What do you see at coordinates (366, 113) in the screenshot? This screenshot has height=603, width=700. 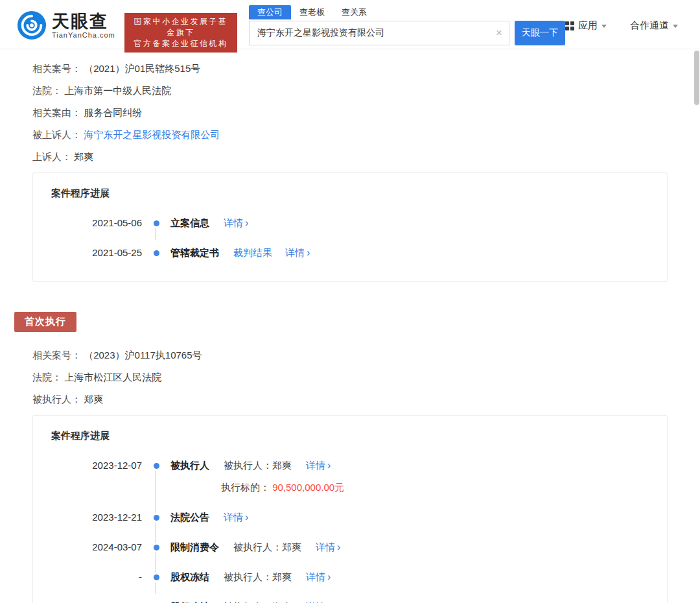 I see `field-cause: 相关案由： 服务合同纠纷` at bounding box center [366, 113].